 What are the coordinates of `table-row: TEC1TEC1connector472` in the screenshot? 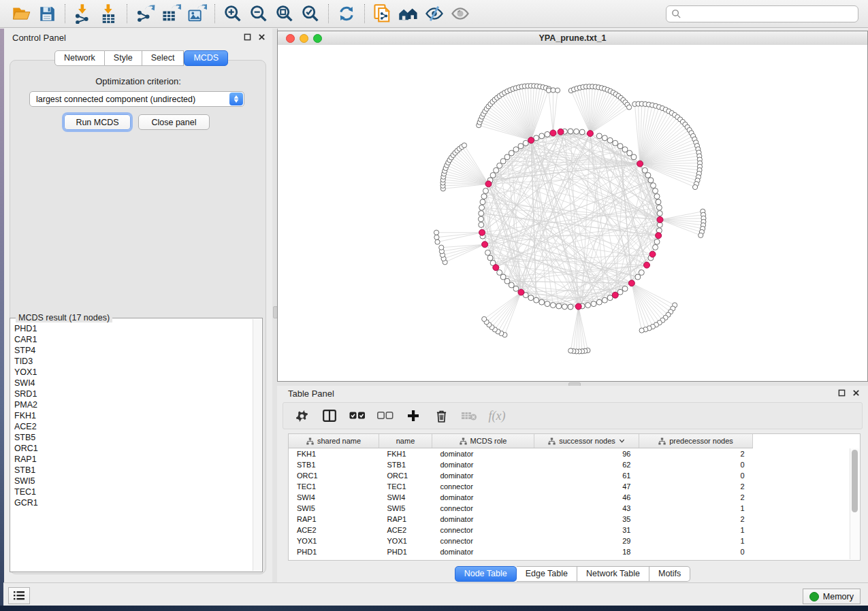 It's located at (521, 486).